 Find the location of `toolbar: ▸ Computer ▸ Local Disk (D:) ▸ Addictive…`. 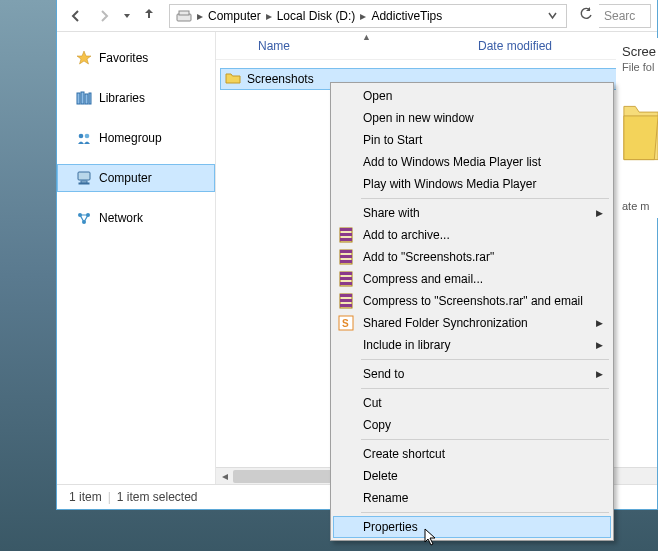

toolbar: ▸ Computer ▸ Local Disk (D:) ▸ Addictive… is located at coordinates (357, 16).